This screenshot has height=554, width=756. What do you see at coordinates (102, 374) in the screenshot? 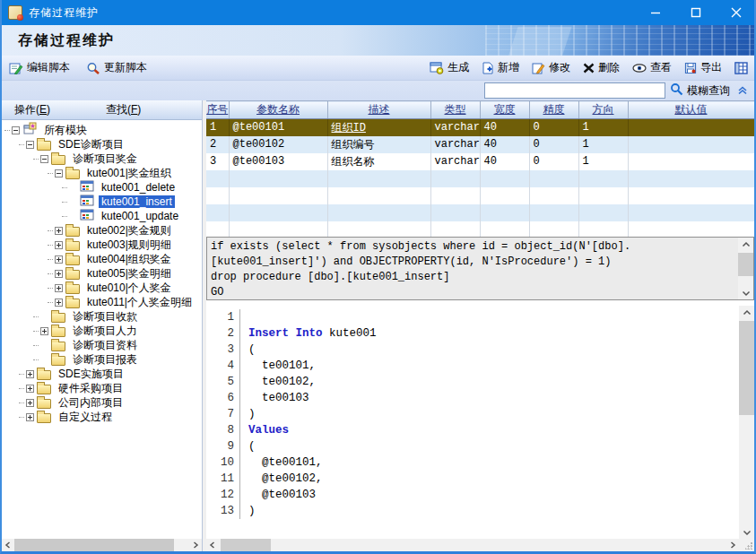
I see `tree-item-sde-: SDE实施项目` at bounding box center [102, 374].